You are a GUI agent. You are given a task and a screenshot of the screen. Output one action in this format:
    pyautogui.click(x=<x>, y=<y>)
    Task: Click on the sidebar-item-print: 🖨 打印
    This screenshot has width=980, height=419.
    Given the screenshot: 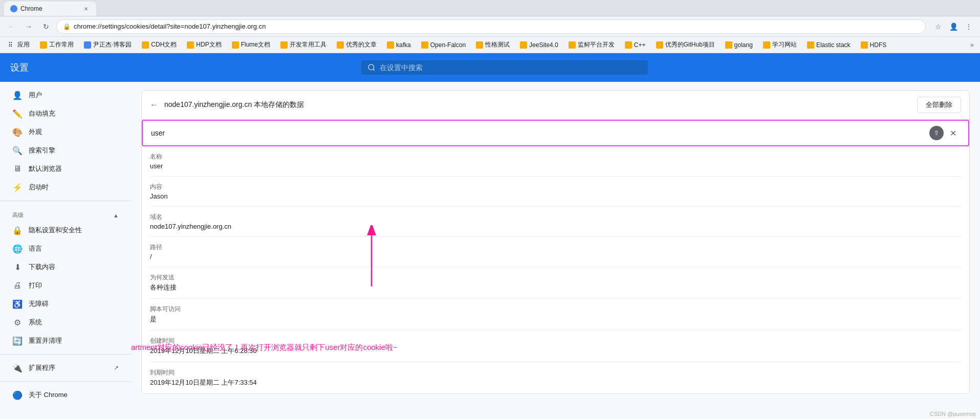 What is the action you would take?
    pyautogui.click(x=63, y=285)
    